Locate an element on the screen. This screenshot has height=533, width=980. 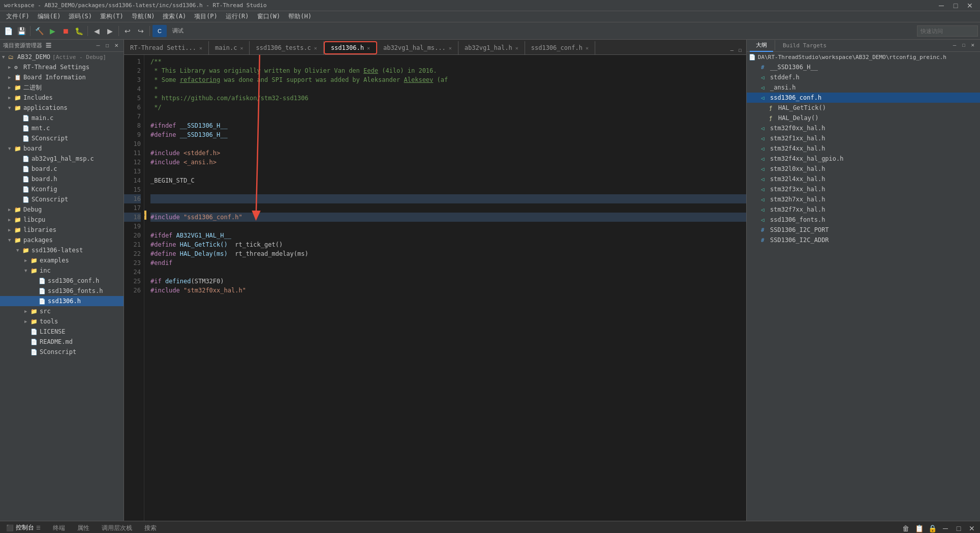
tab-ssd1306h: ssd1306.h ✕ is located at coordinates (351, 48).